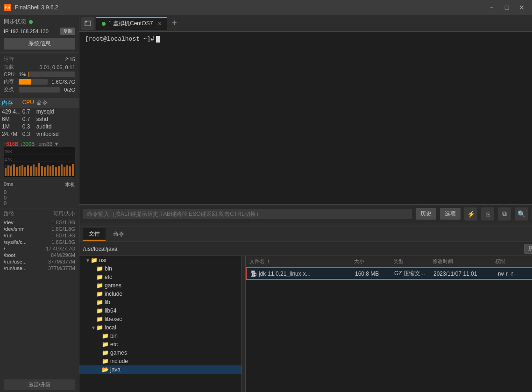 This screenshot has width=532, height=392. I want to click on path-name-7: /run/use..., so click(15, 268).